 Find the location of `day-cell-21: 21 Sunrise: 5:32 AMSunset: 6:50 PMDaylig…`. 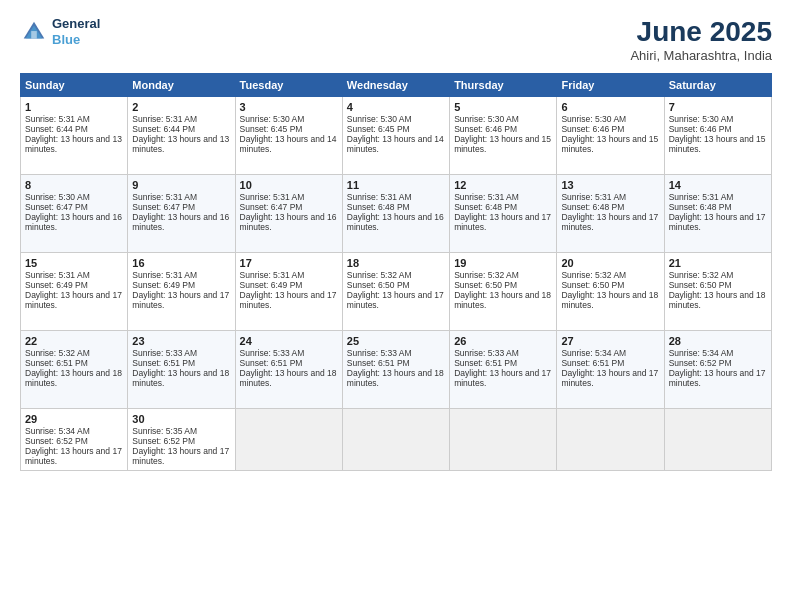

day-cell-21: 21 Sunrise: 5:32 AMSunset: 6:50 PMDaylig… is located at coordinates (718, 292).